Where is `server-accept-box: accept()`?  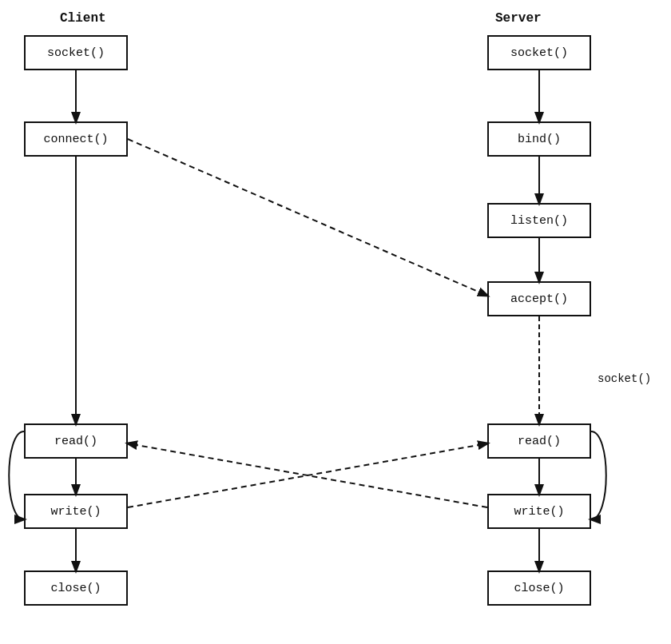 server-accept-box: accept() is located at coordinates (539, 299).